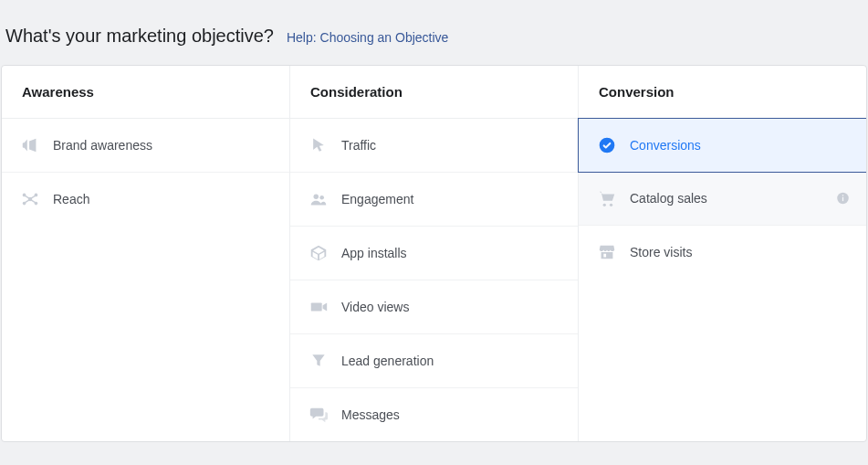  Describe the element at coordinates (319, 199) in the screenshot. I see `people-icon` at that location.